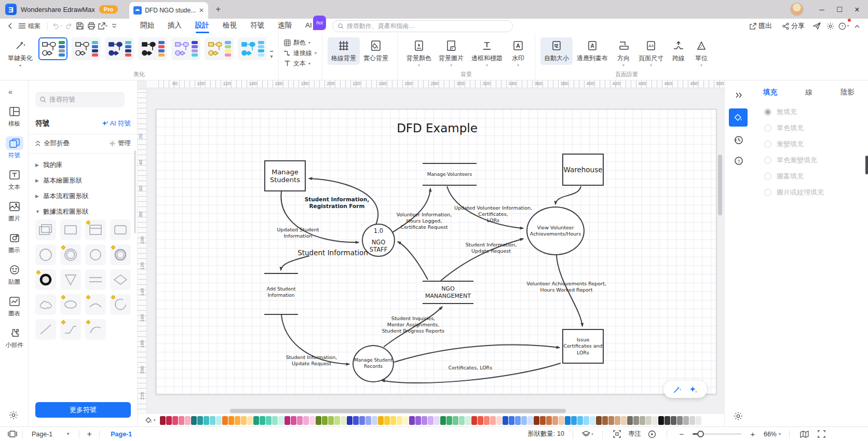 Image resolution: width=868 pixels, height=441 pixels. I want to click on collapse-panel-icon: «, so click(18, 92).